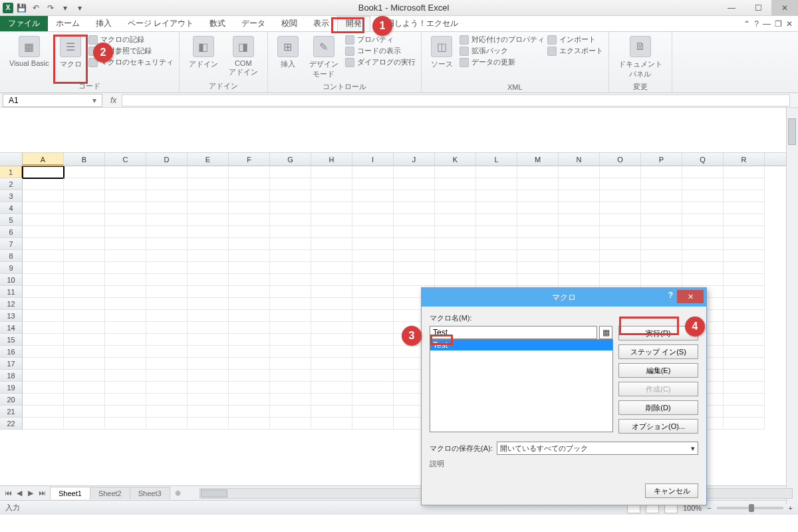  I want to click on qat-more-icon: ▾, so click(65, 8).